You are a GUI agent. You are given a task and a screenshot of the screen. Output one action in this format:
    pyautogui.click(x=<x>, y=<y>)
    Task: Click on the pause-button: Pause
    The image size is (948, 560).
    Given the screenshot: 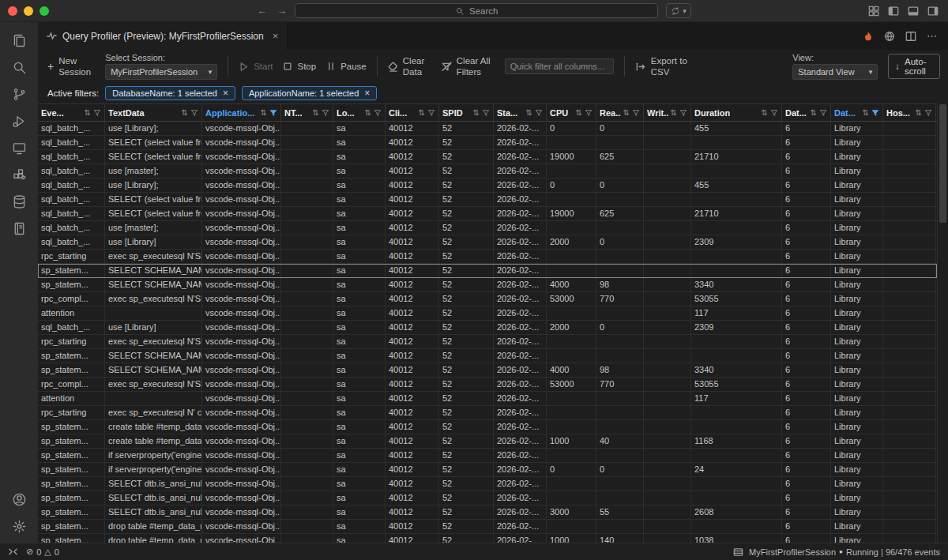 What is the action you would take?
    pyautogui.click(x=346, y=66)
    